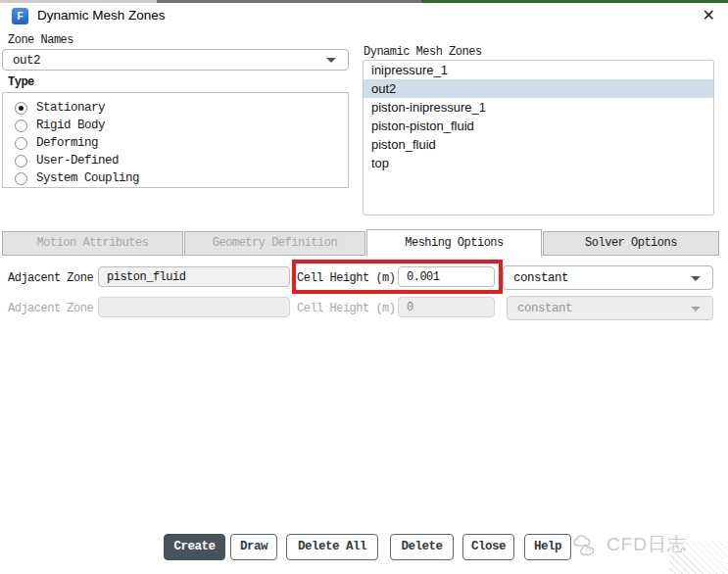 The height and width of the screenshot is (574, 728). Describe the element at coordinates (488, 547) in the screenshot. I see `close-button: Close` at that location.